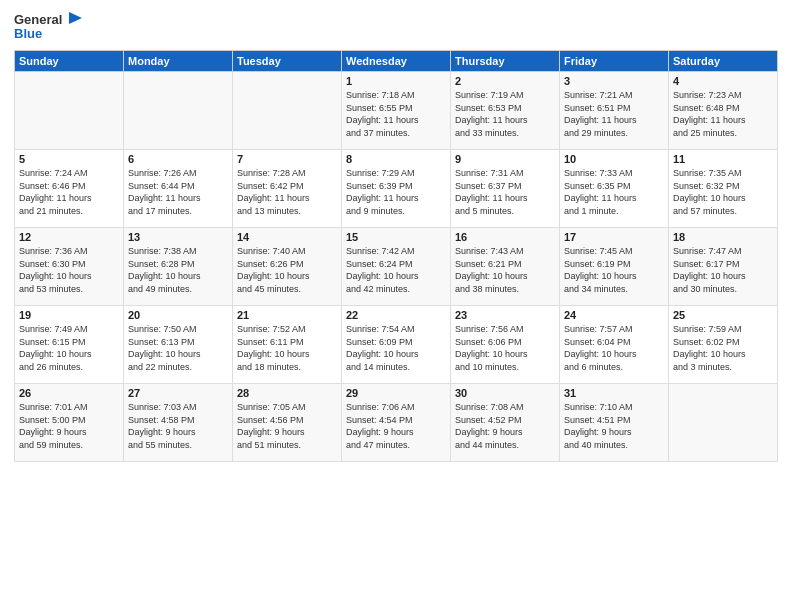  Describe the element at coordinates (287, 348) in the screenshot. I see `day-info: Sunrise: 7:52 AM Sunset: 6:11 PM Dayligh…` at that location.